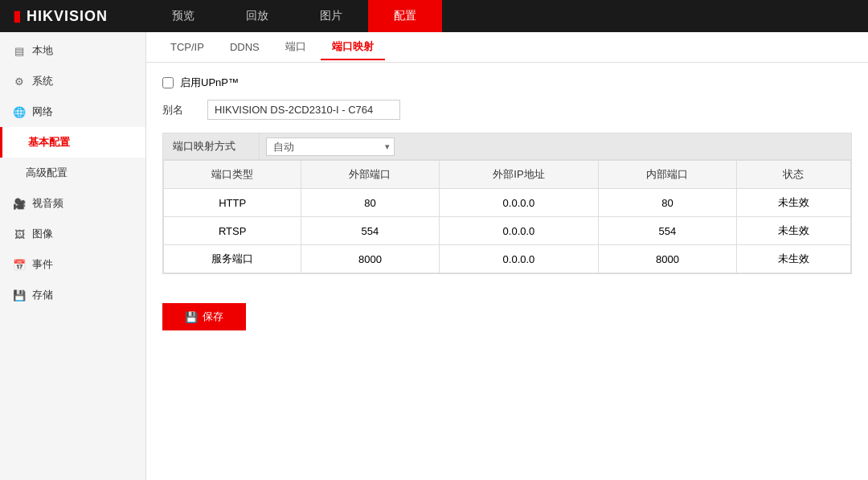  Describe the element at coordinates (667, 259) in the screenshot. I see `cell-int_port: 8000` at that location.